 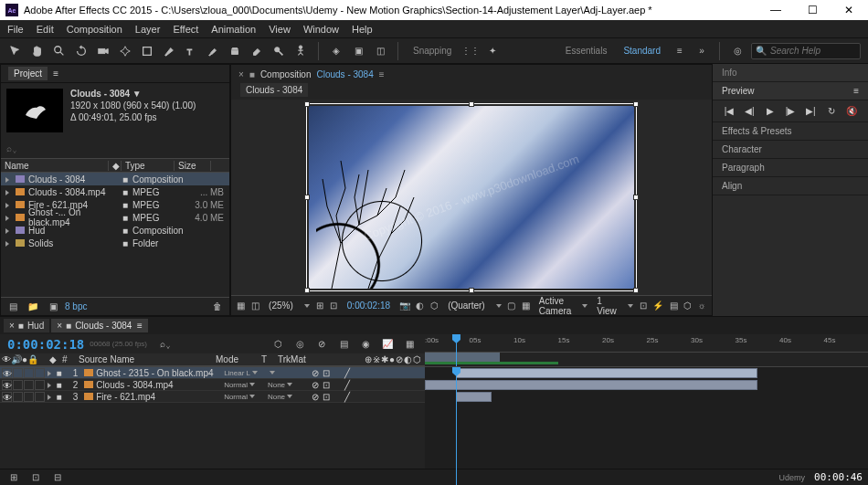 I want to click on frame-blend-icon: ▤, so click(x=344, y=344).